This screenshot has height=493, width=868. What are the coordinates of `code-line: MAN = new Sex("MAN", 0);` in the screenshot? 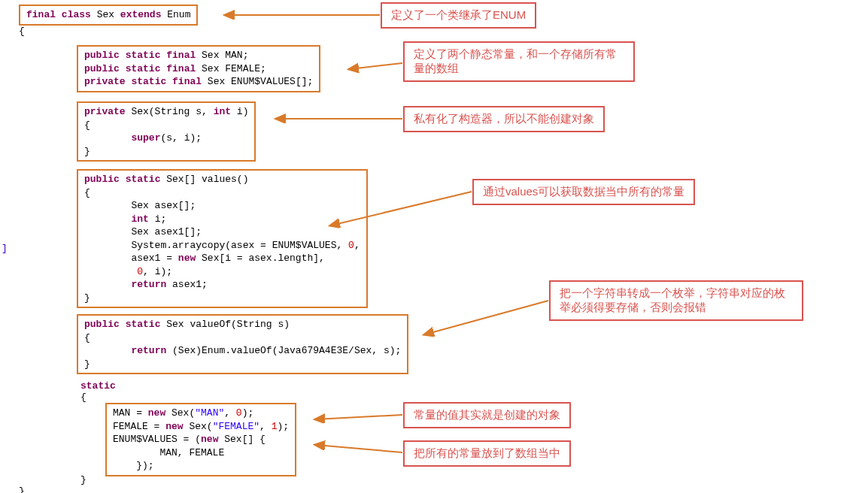 It's located at (201, 413).